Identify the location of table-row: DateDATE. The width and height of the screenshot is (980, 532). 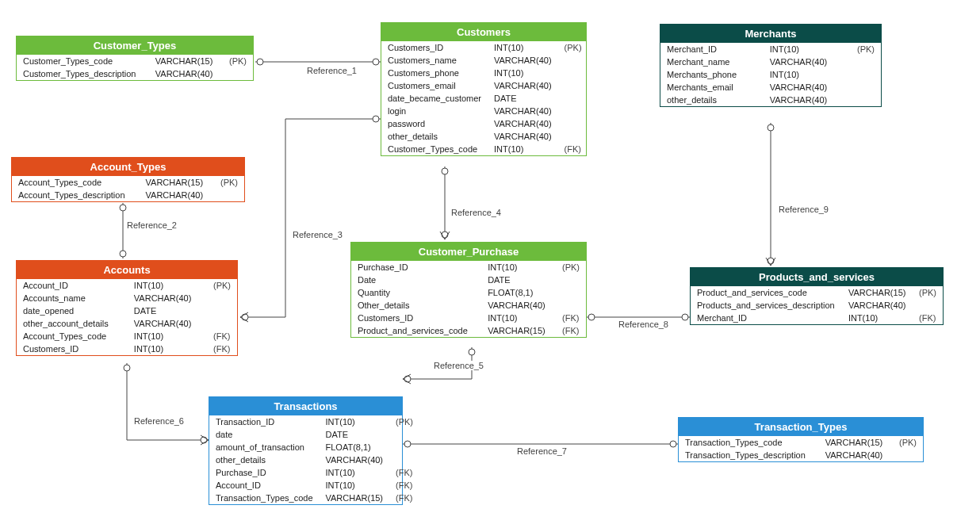
(469, 280).